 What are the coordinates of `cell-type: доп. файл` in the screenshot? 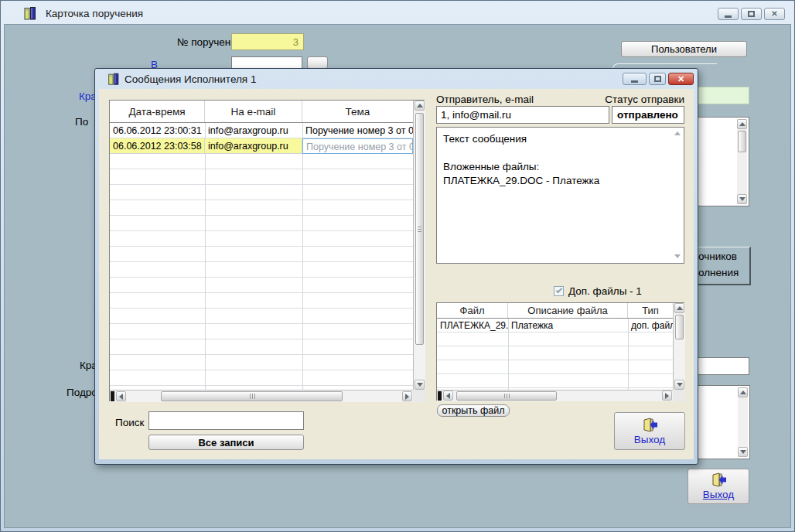 It's located at (650, 326).